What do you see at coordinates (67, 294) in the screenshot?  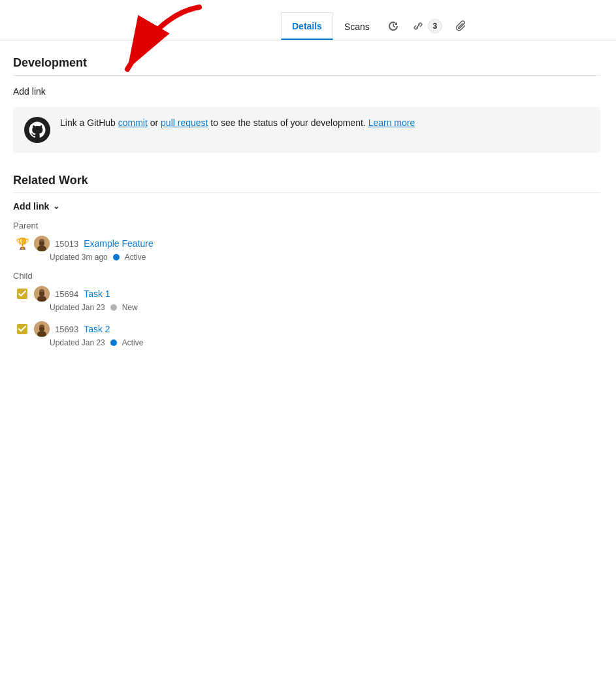 I see `work-item-id: 15694` at bounding box center [67, 294].